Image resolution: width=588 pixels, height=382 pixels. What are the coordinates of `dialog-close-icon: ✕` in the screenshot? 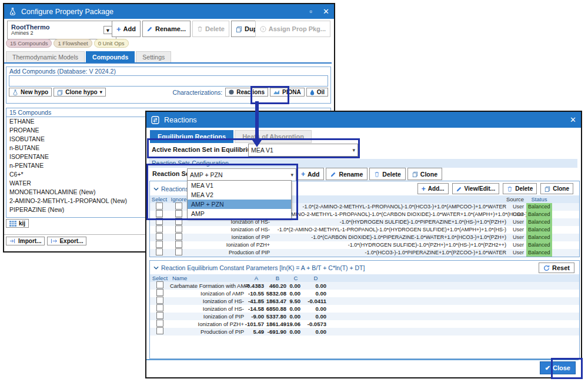 It's located at (573, 120).